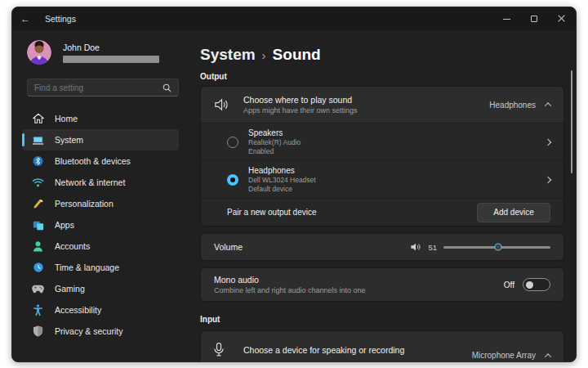  What do you see at coordinates (93, 161) in the screenshot?
I see `sidebar-item-label: Bluetooth & devices` at bounding box center [93, 161].